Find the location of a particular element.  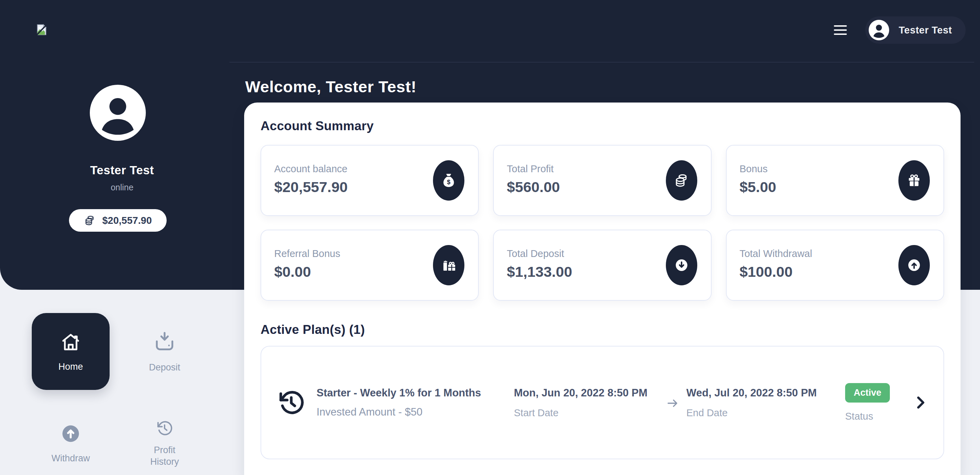

plan-start-date: Mon, Jun 20, 2022 8:50 PM is located at coordinates (590, 393).